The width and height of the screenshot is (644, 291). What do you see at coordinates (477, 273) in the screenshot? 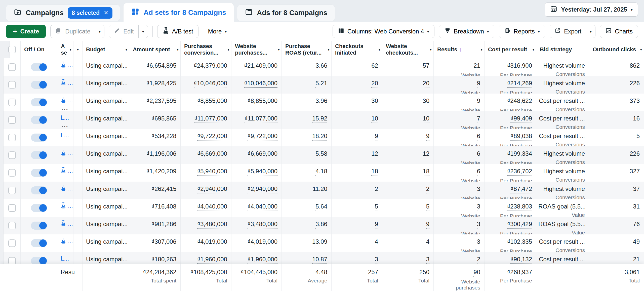
I see `totals-results-value: 90` at bounding box center [477, 273].